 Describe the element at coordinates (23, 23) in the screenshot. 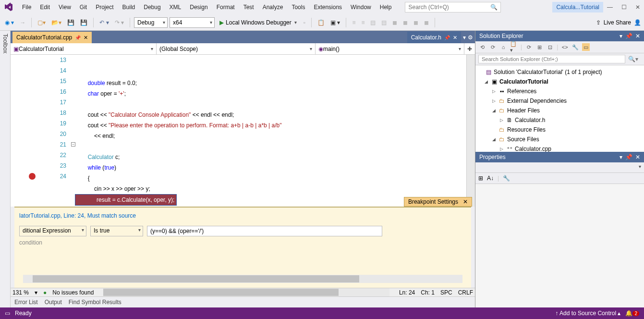

I see `nav-fwd-icon: →` at that location.